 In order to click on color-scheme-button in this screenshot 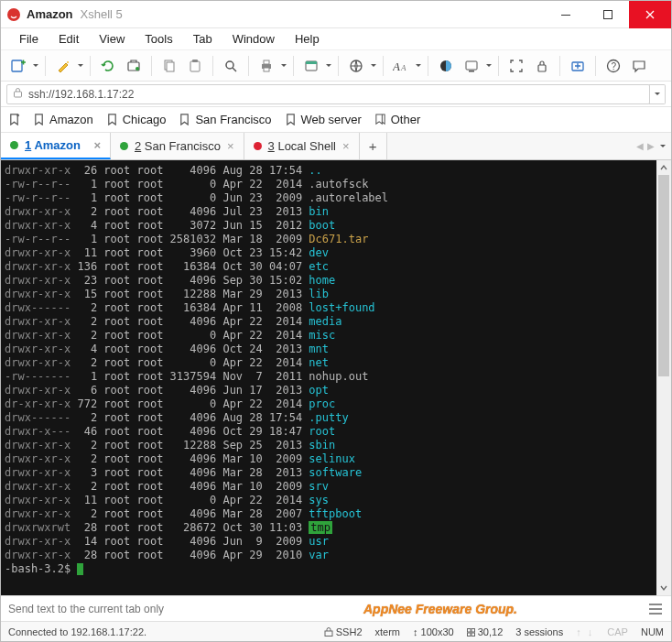, I will do `click(446, 66)`.